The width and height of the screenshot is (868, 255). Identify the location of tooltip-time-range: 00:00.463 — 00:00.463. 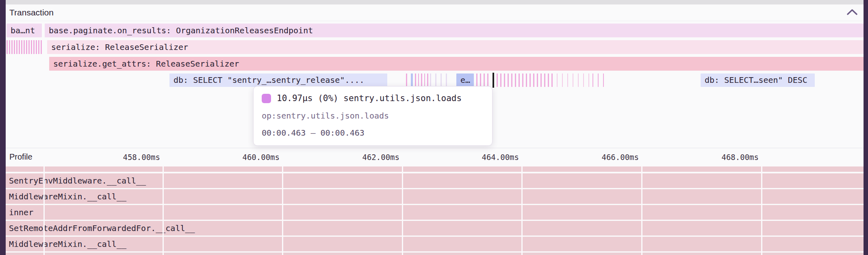
(373, 133).